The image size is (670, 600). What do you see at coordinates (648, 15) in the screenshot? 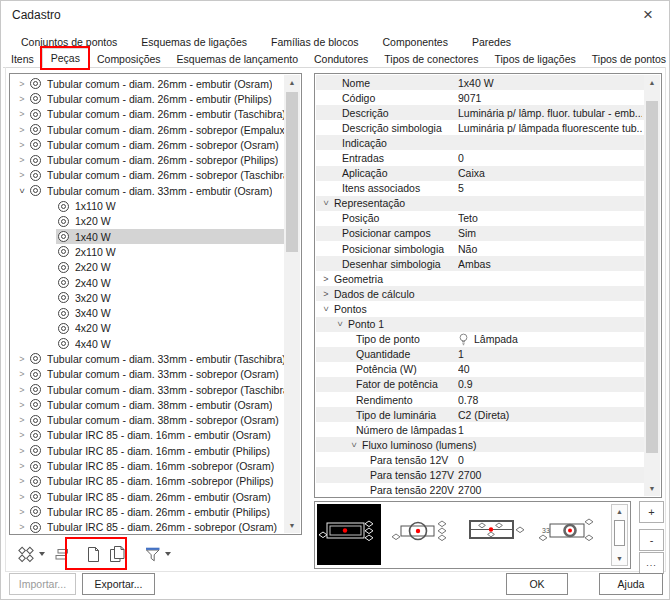
I see `close-icon` at bounding box center [648, 15].